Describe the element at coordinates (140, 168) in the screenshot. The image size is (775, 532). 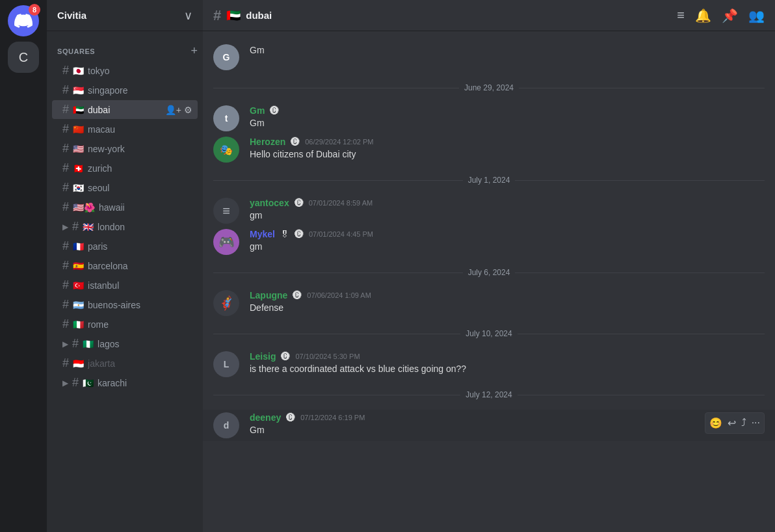
I see `channel-name: zurich` at that location.